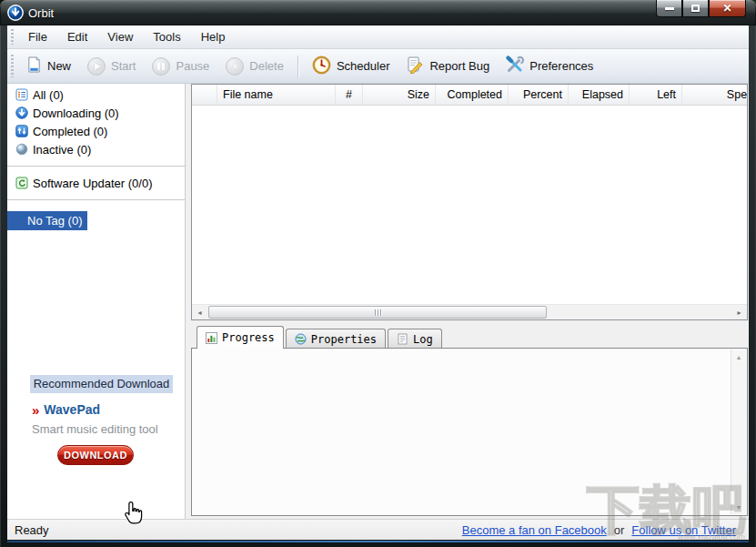 Image resolution: width=756 pixels, height=547 pixels. Describe the element at coordinates (15, 13) in the screenshot. I see `orbit-logo-icon` at that location.